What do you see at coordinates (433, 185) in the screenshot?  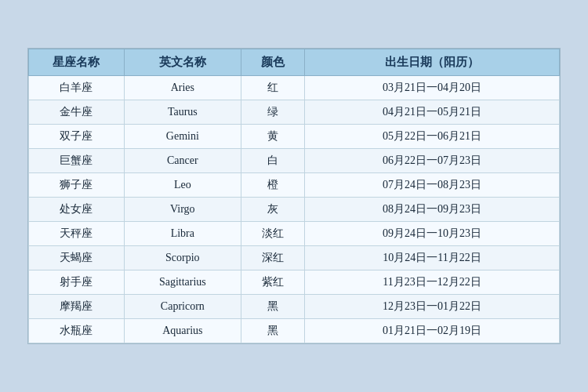 I see `cell-date: 07月24日一08月23日` at bounding box center [433, 185].